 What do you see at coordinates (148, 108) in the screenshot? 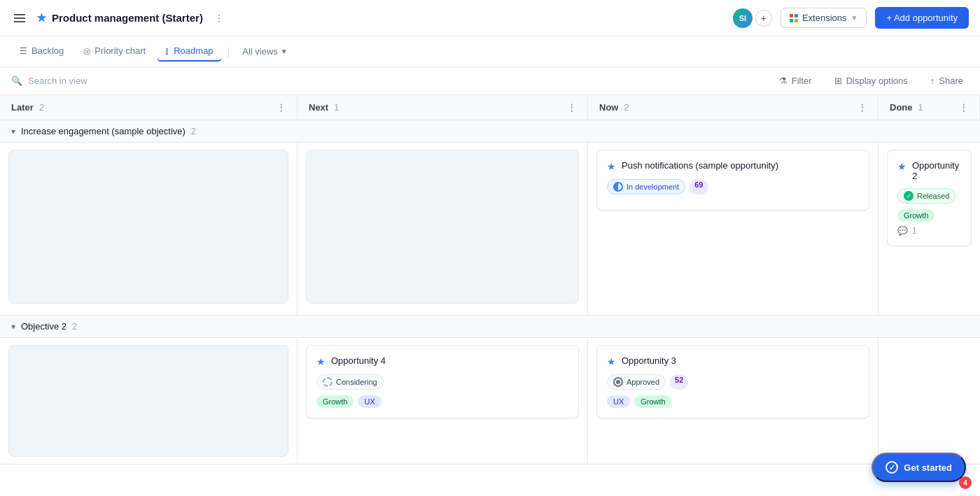
I see `column-header-later: Later 2 ⋮` at bounding box center [148, 108].